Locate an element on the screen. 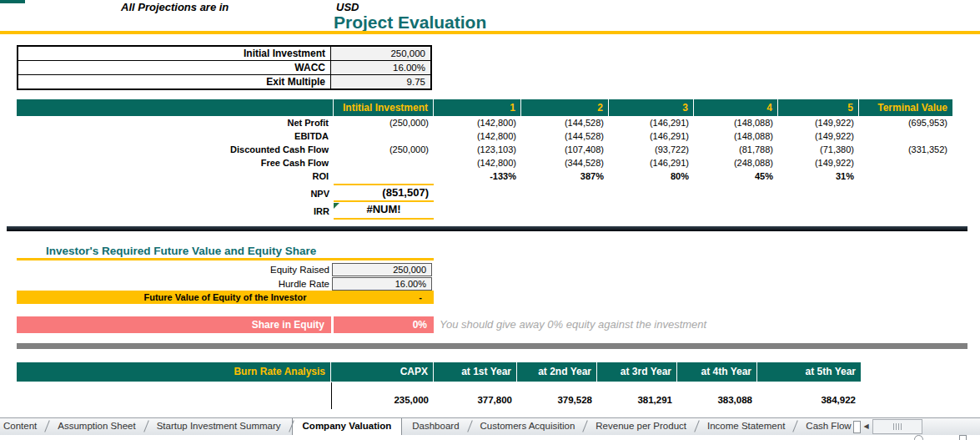 This screenshot has width=980, height=440. share-in-equity-label: Share in Equity is located at coordinates (173, 325).